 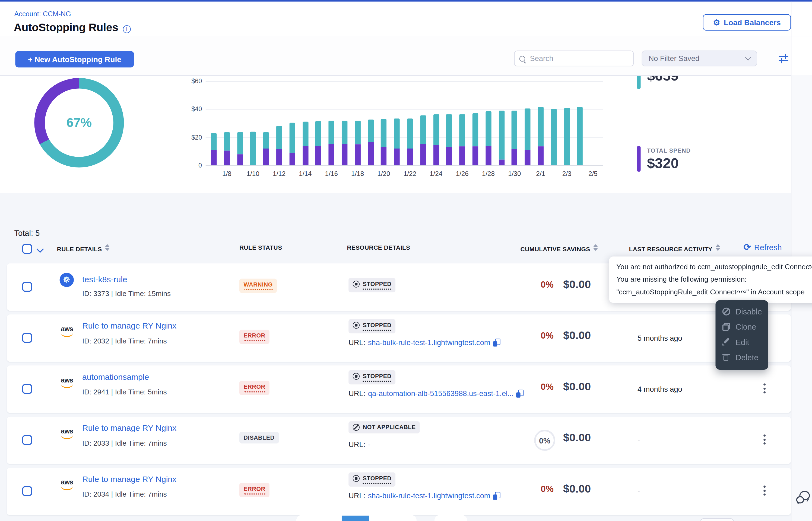 I want to click on help-chat-icon, so click(x=803, y=498).